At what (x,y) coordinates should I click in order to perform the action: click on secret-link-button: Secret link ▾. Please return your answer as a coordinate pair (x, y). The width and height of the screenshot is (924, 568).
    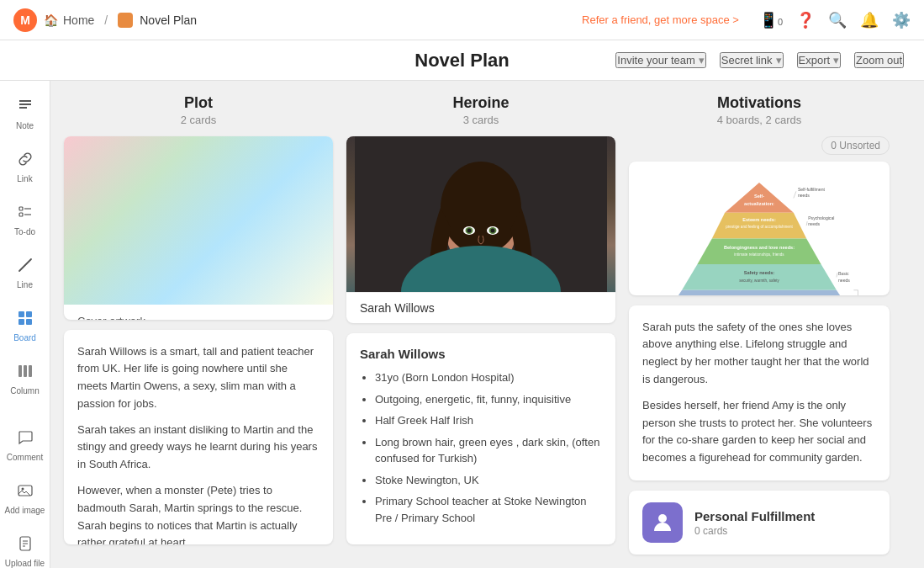
    Looking at the image, I should click on (752, 61).